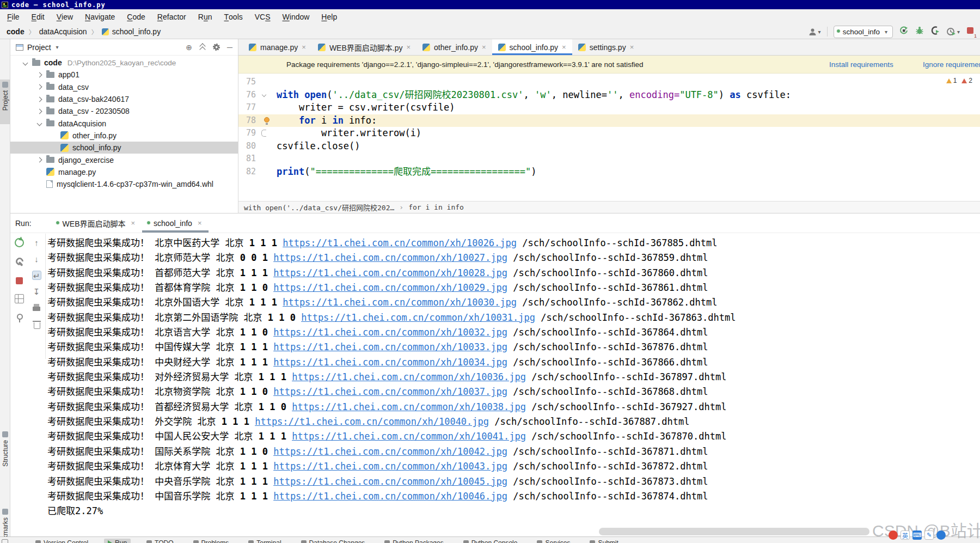 This screenshot has width=980, height=543. What do you see at coordinates (952, 64) in the screenshot?
I see `ignore-requirements-link: Ignore requirements` at bounding box center [952, 64].